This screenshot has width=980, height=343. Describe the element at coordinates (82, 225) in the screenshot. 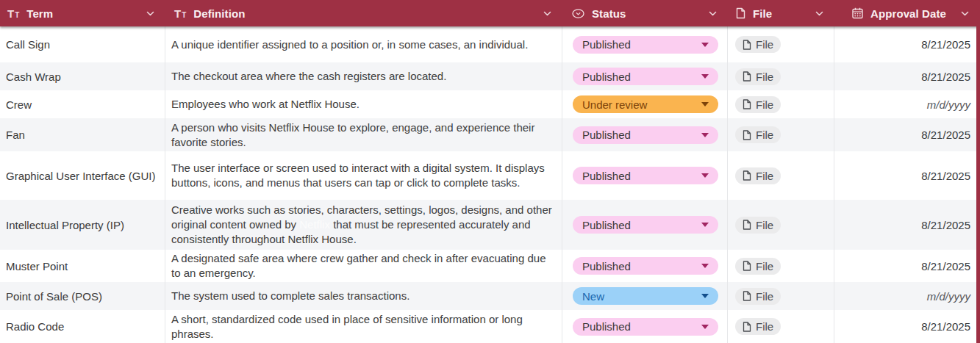

I see `term-cell: Intellectual Property (IP)` at that location.